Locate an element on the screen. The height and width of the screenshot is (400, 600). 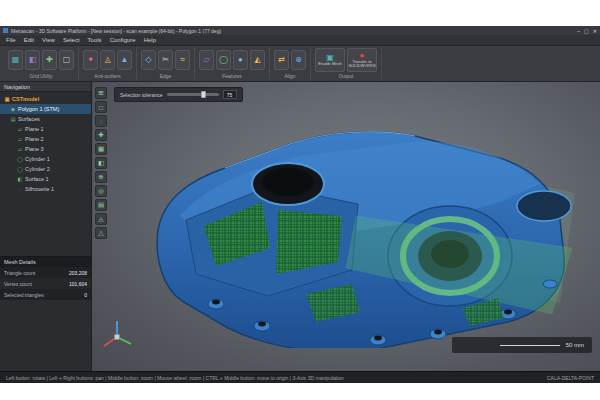
model-icon: ▣ is located at coordinates (7, 99).